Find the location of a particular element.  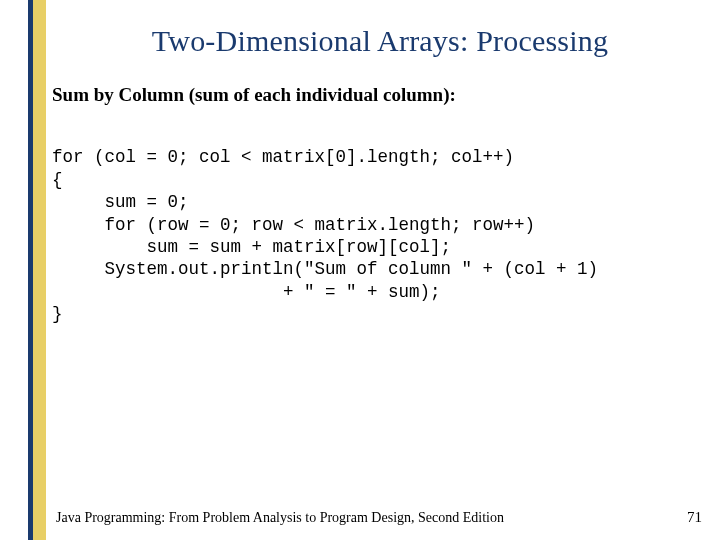

code-line: + " = " + sum); is located at coordinates (246, 292).